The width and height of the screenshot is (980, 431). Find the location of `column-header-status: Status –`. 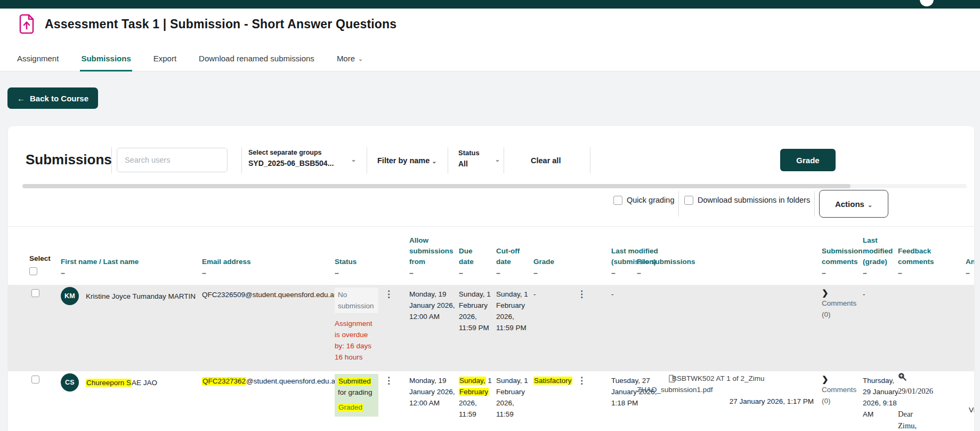

column-header-status: Status – is located at coordinates (359, 268).